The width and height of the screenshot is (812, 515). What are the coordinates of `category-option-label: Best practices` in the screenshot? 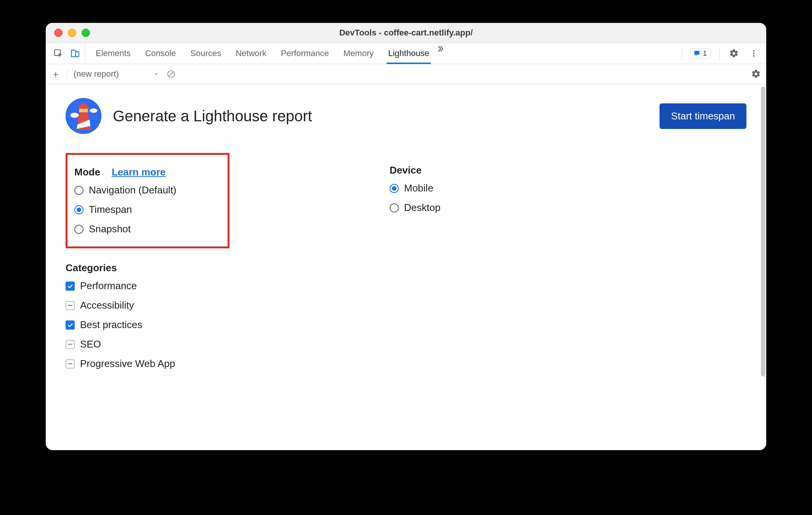 It's located at (111, 325).